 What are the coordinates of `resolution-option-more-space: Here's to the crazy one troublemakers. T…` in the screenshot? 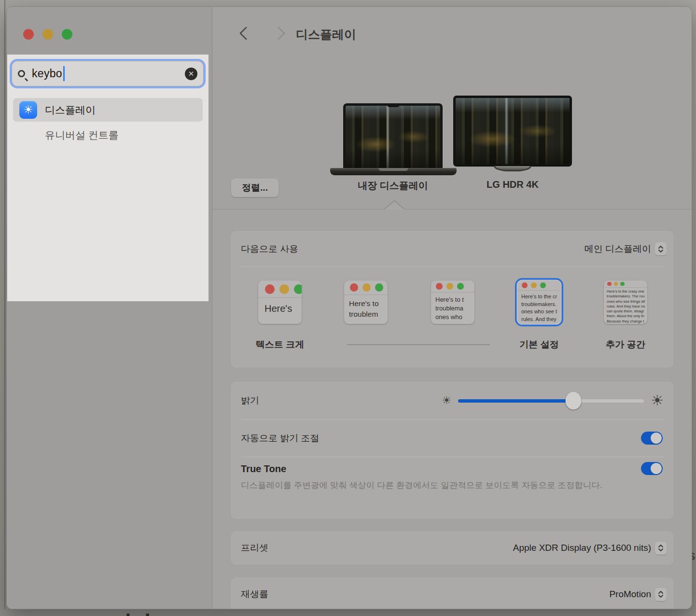 It's located at (626, 302).